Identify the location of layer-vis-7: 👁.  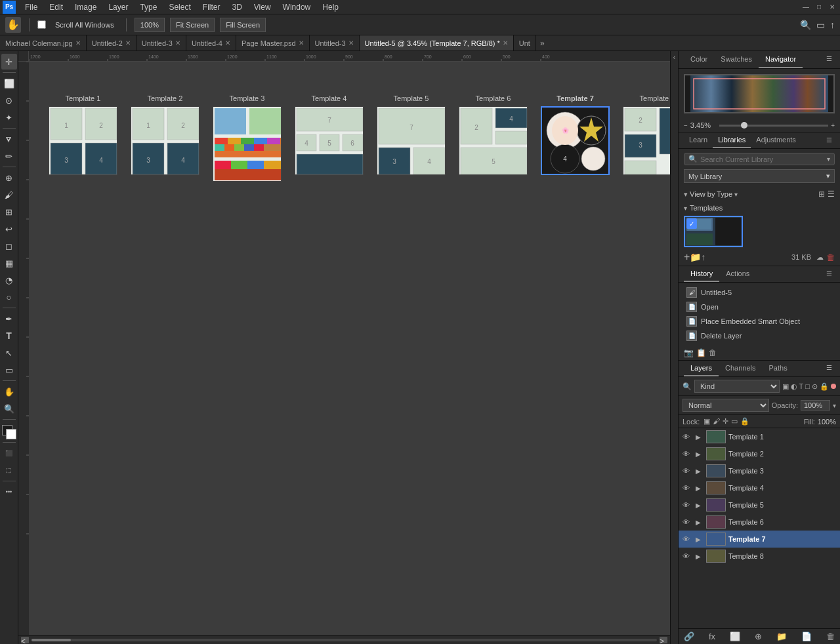
(688, 539).